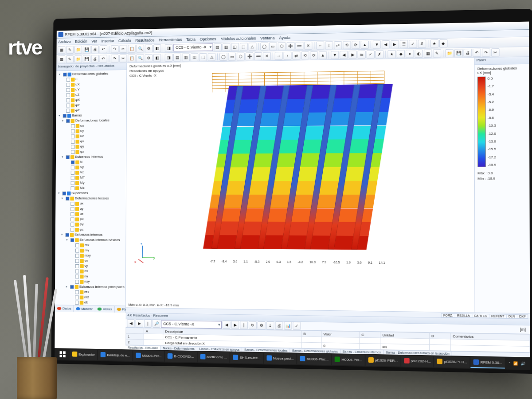  I want to click on results-tool-button: ✓, so click(297, 326).